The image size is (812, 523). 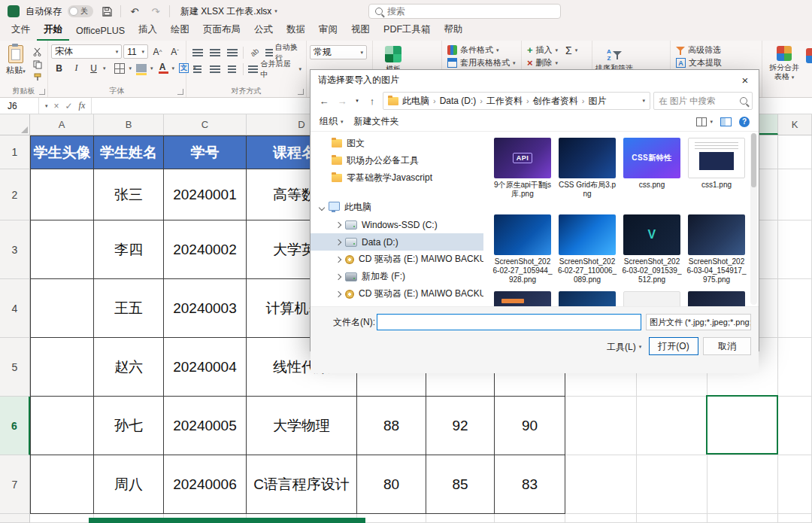 I want to click on cancel-button: 取消, so click(x=727, y=346).